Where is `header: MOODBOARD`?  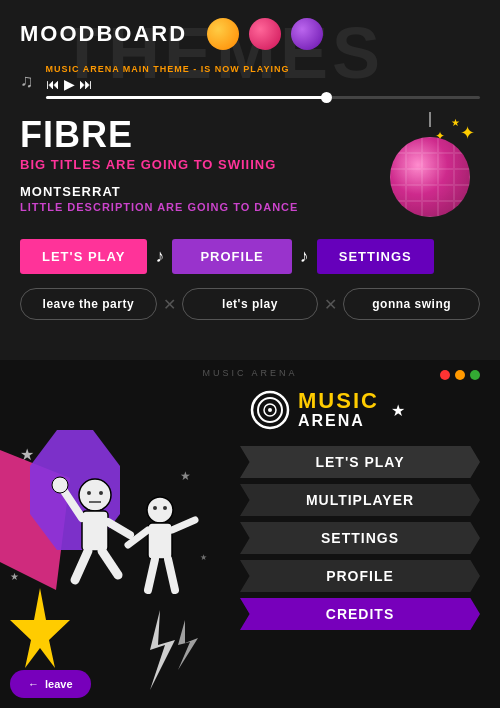 header: MOODBOARD is located at coordinates (250, 30).